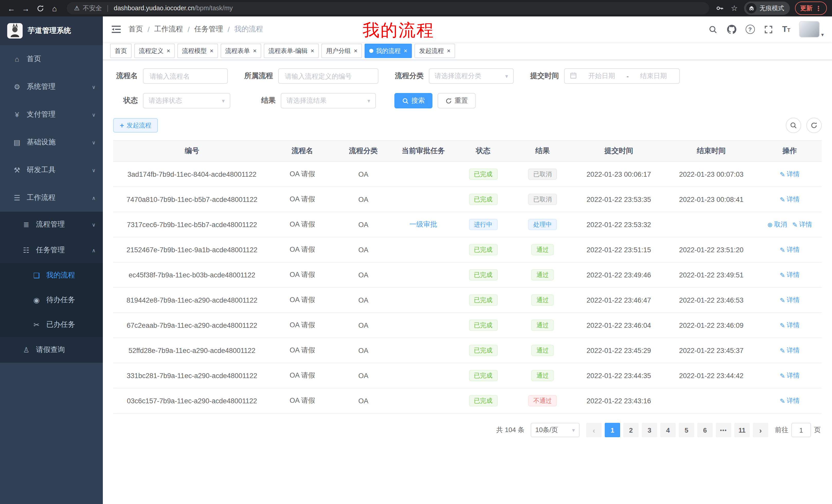  What do you see at coordinates (388, 51) in the screenshot?
I see `view-tab: 我的流程×` at bounding box center [388, 51].